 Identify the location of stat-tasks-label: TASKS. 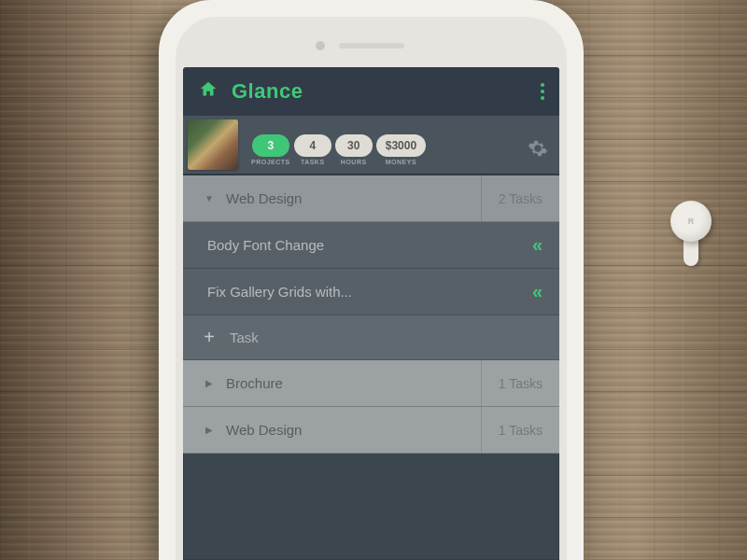
(313, 162).